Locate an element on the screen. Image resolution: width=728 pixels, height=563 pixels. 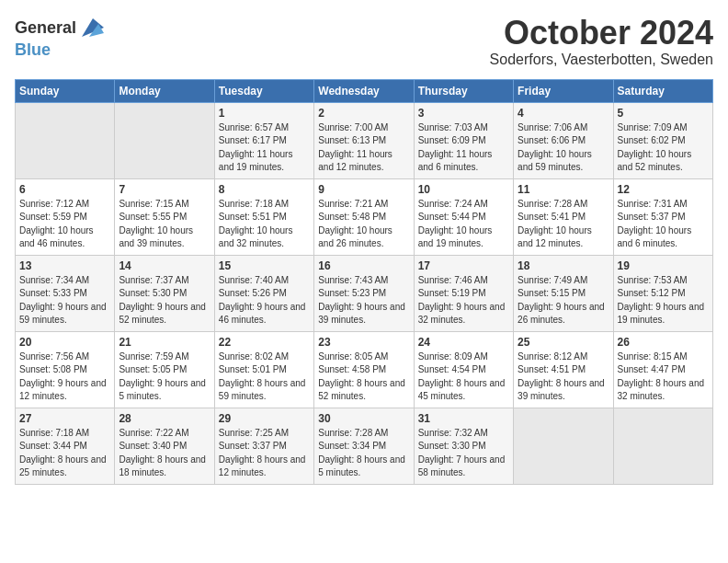
calendar-day-cell: 14Sunrise: 7:37 AMSunset: 5:30 PMDayligh… is located at coordinates (165, 293).